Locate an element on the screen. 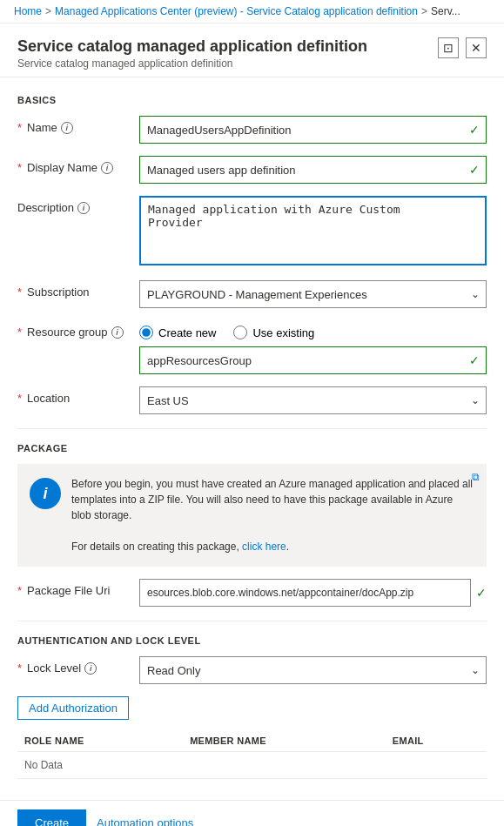 The image size is (504, 826). package-info-box: i Before you begin, you must have create… is located at coordinates (252, 515).